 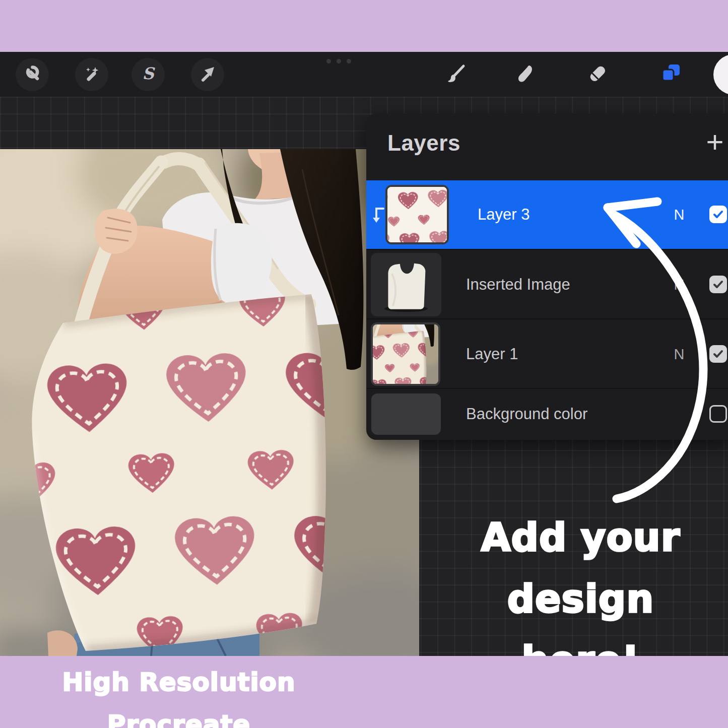 What do you see at coordinates (148, 75) in the screenshot?
I see `selection-s-icon: S` at bounding box center [148, 75].